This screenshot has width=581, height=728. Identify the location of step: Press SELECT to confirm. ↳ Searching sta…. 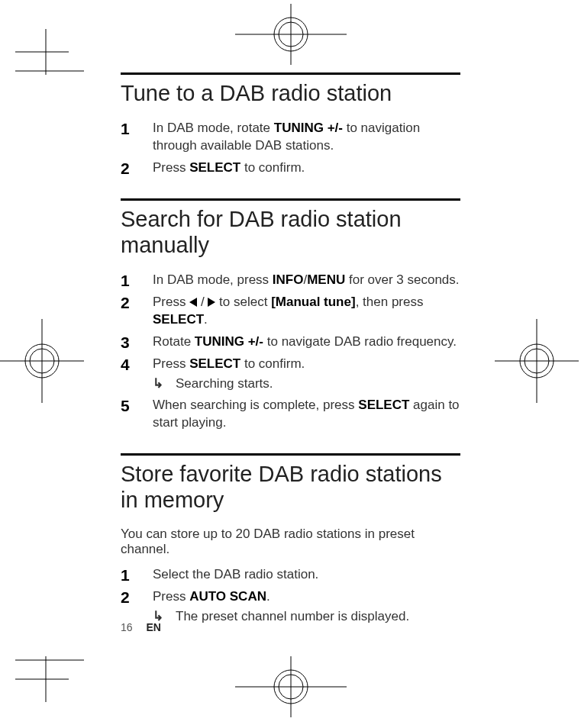
(290, 374).